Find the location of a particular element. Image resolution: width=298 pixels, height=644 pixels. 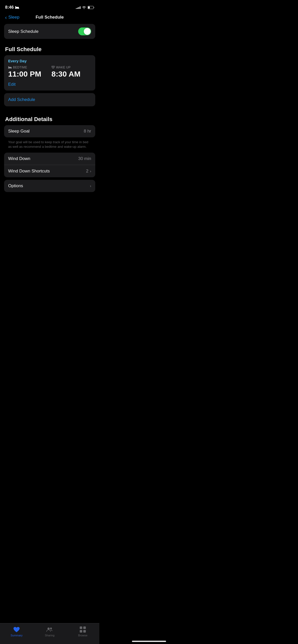

wind-down-card: Wind Down 30 min Wind Down Shortcuts 2 › is located at coordinates (50, 165).